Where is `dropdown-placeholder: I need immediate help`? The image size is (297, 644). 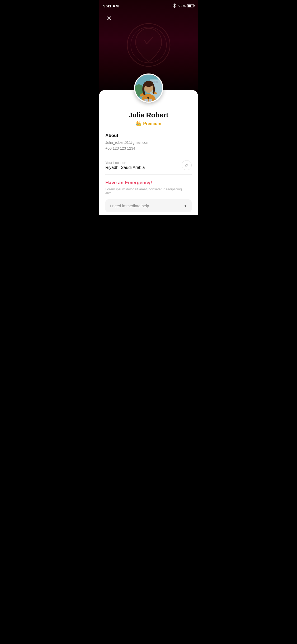
dropdown-placeholder: I need immediate help is located at coordinates (130, 206).